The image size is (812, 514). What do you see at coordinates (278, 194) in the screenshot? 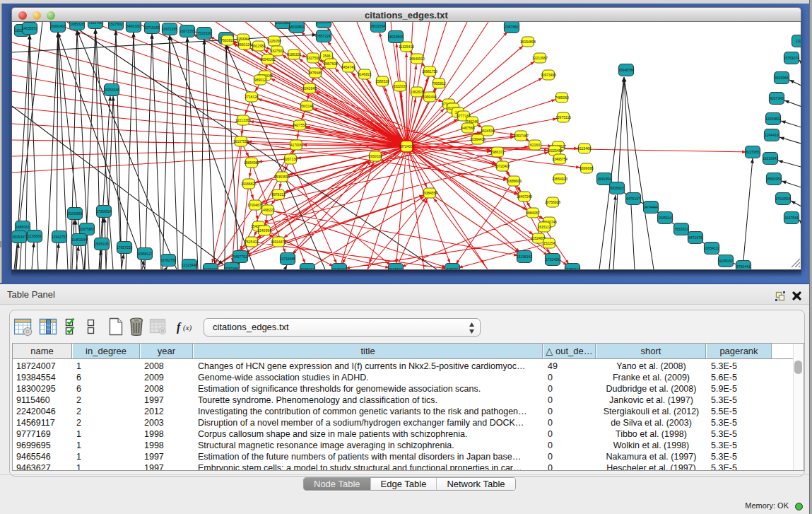
I see `svg-text: 8878312` at bounding box center [278, 194].